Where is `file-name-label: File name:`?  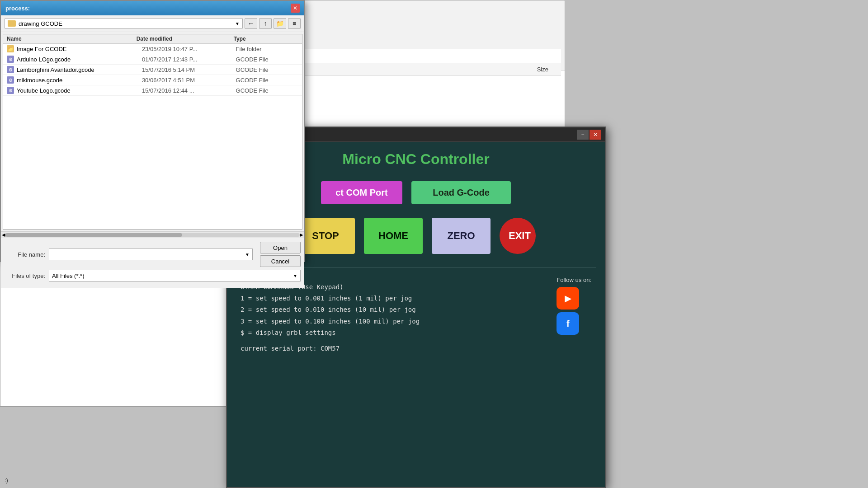
file-name-label: File name: is located at coordinates (25, 255).